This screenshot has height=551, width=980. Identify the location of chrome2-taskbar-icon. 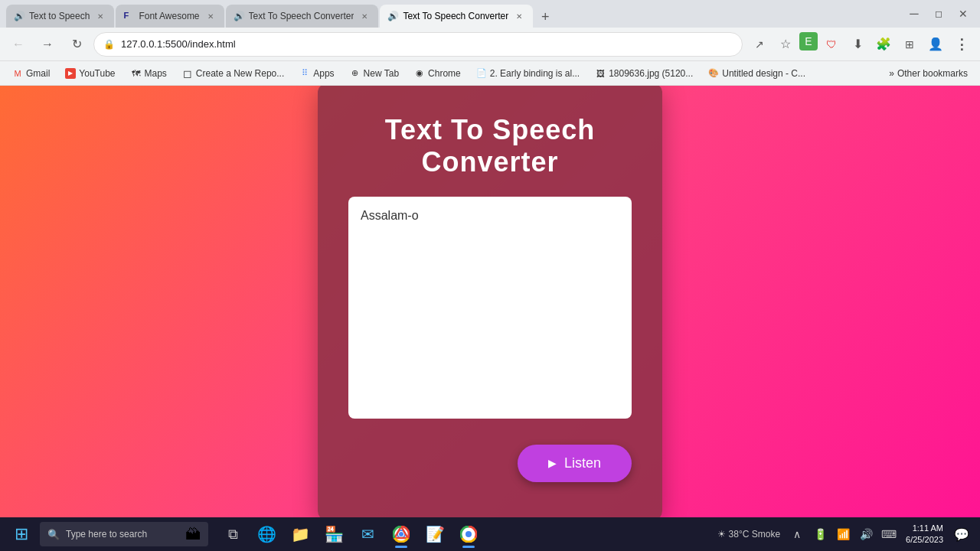
(469, 534).